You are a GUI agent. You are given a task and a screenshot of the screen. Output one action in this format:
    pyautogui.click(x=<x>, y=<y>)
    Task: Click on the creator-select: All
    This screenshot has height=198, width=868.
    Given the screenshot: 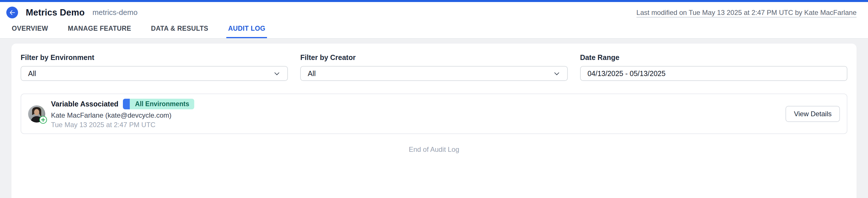 What is the action you would take?
    pyautogui.click(x=434, y=74)
    